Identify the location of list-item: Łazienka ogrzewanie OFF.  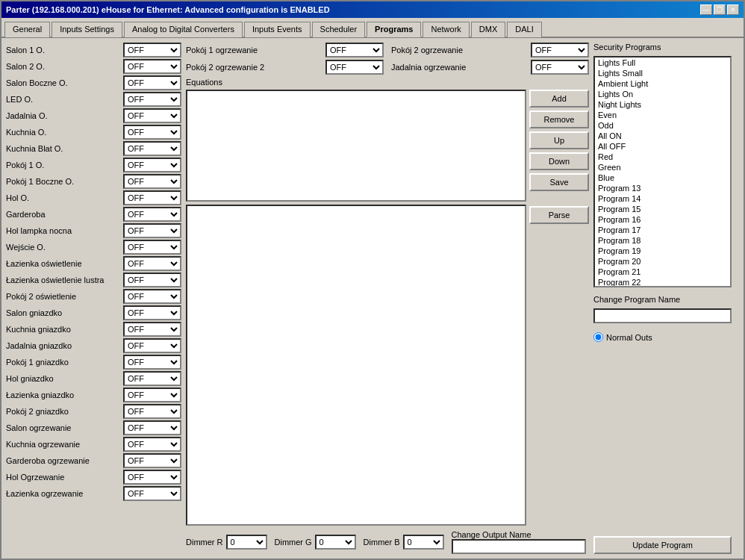
(94, 494).